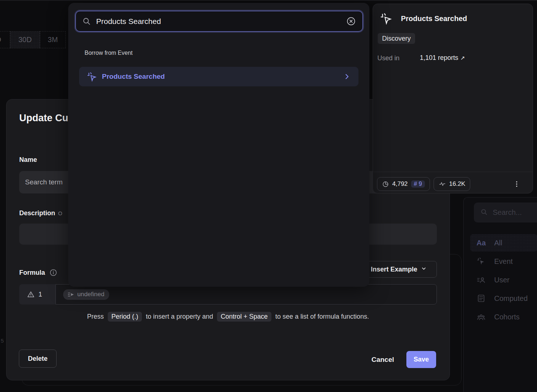  I want to click on insert-example-button: Insert Example, so click(399, 269).